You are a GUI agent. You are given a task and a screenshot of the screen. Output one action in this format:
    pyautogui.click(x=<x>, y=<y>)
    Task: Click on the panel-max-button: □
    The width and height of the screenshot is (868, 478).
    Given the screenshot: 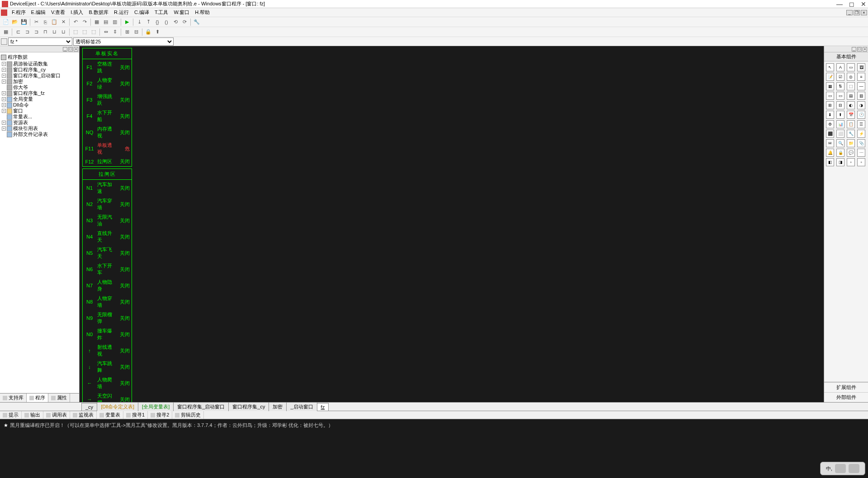 What is the action you would take?
    pyautogui.click(x=71, y=49)
    